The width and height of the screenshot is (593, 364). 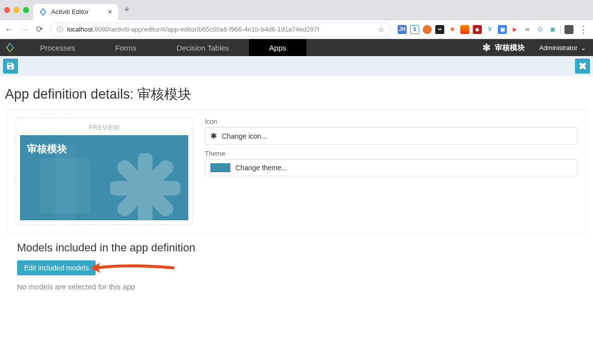 I want to click on activiti-favicon, so click(x=43, y=12).